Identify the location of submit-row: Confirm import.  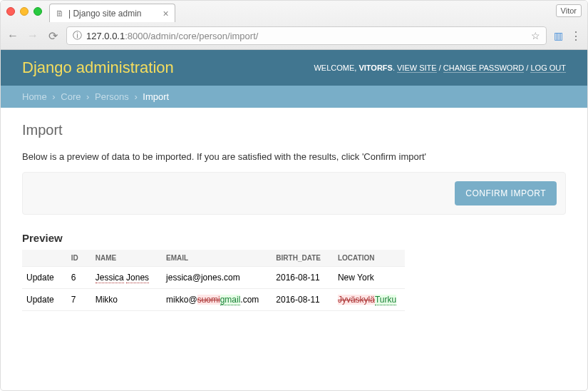
(294, 193).